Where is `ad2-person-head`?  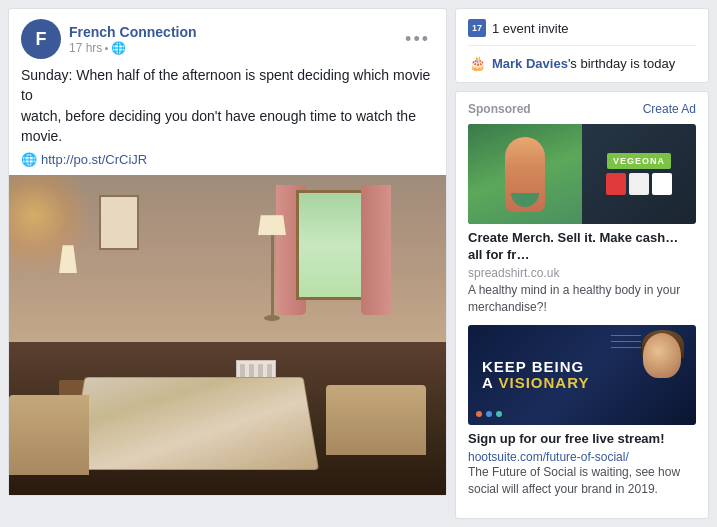 ad2-person-head is located at coordinates (662, 356).